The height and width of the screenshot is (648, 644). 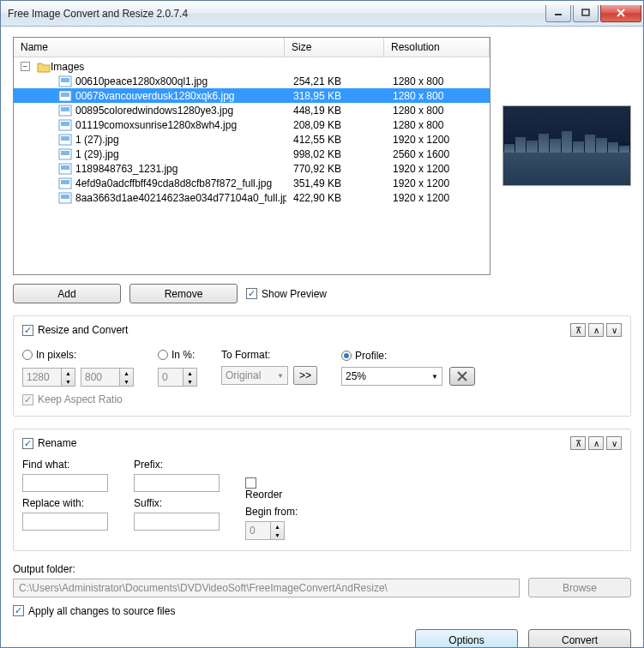 What do you see at coordinates (269, 355) in the screenshot?
I see `to-format-label: To Format:` at bounding box center [269, 355].